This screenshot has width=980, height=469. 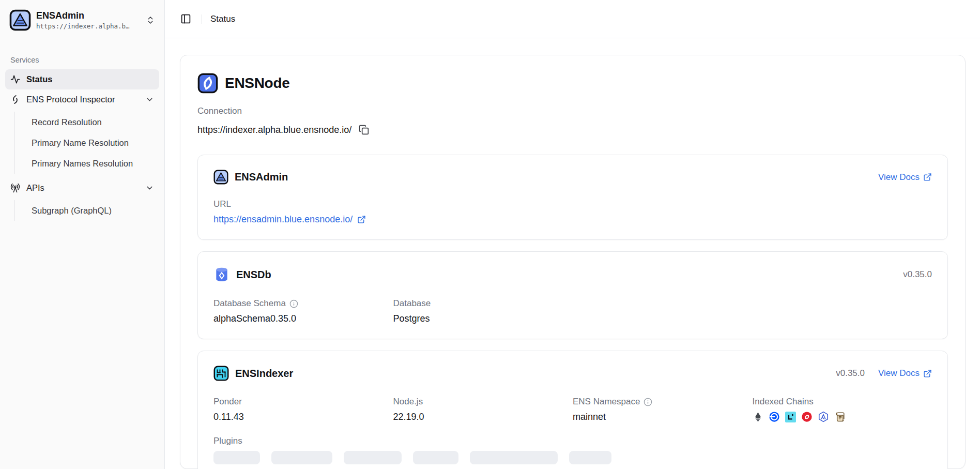 What do you see at coordinates (208, 83) in the screenshot?
I see `ensnode-logo-icon` at bounding box center [208, 83].